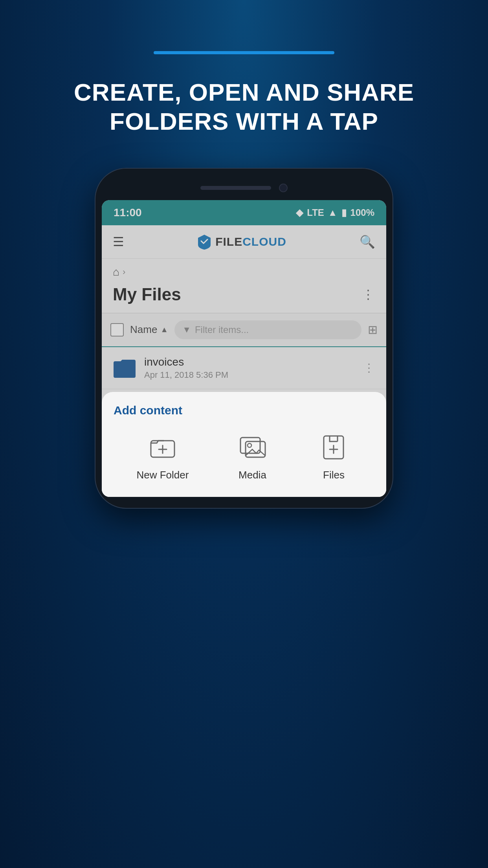 The width and height of the screenshot is (488, 868). Describe the element at coordinates (163, 447) in the screenshot. I see `new-folder-icon` at that location.